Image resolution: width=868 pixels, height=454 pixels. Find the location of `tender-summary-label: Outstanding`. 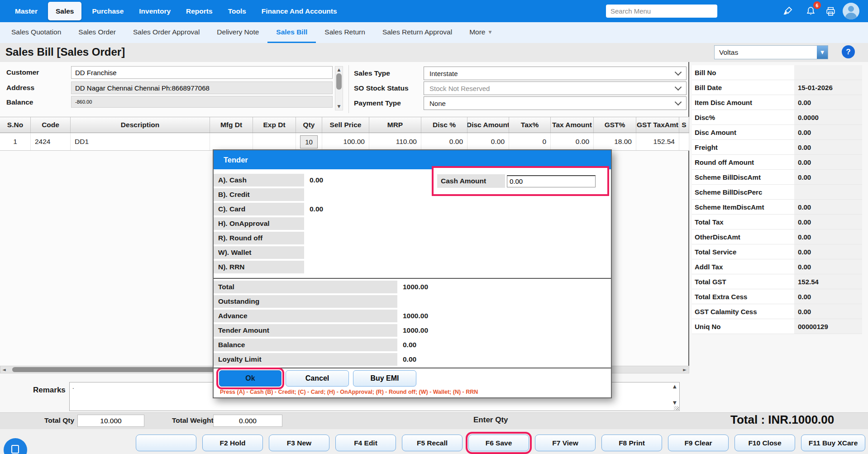

tender-summary-label: Outstanding is located at coordinates (305, 301).